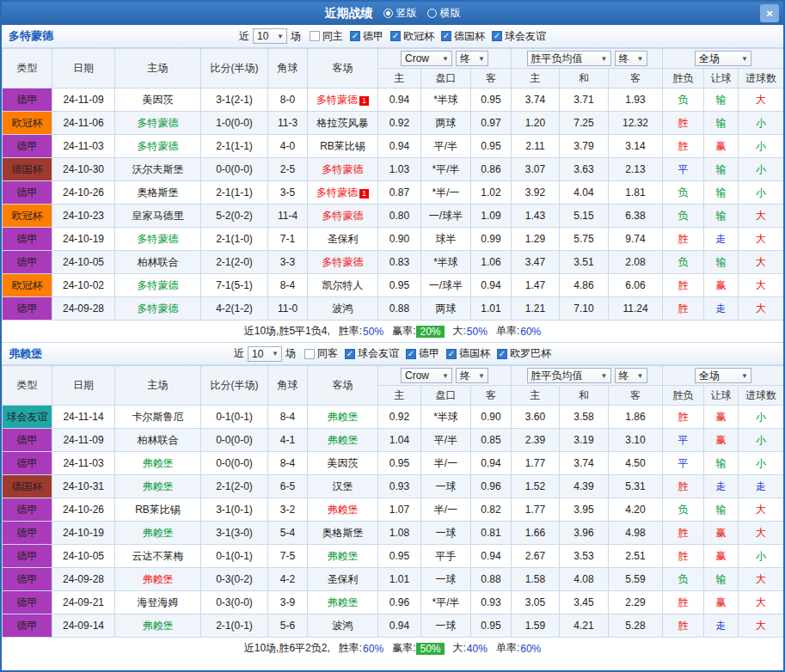 This screenshot has width=785, height=672. Describe the element at coordinates (158, 556) in the screenshot. I see `team-name: 云达不莱梅` at that location.